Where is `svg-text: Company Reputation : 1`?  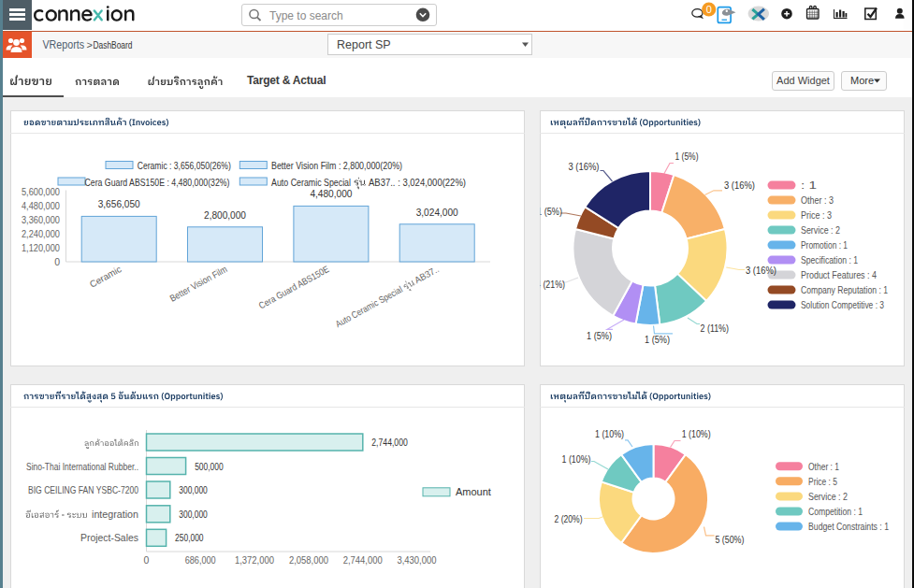
svg-text: Company Reputation : 1 is located at coordinates (844, 290).